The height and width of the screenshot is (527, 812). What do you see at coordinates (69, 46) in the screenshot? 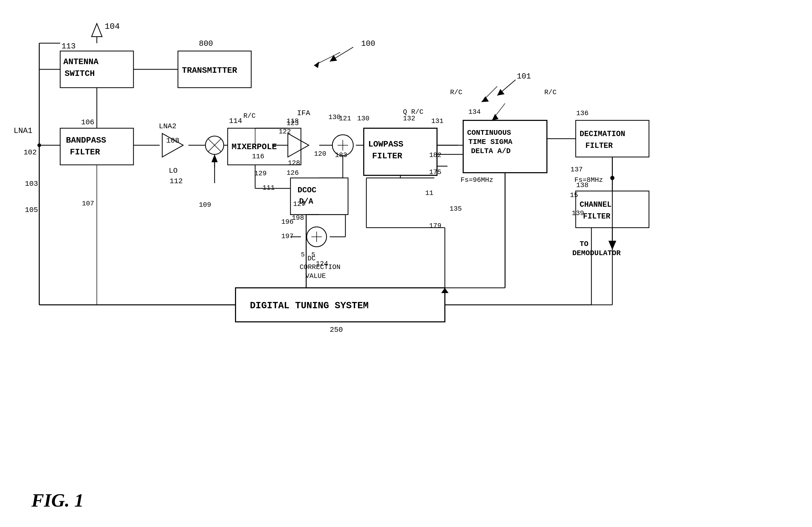
I see `lbl-113: 113` at bounding box center [69, 46].